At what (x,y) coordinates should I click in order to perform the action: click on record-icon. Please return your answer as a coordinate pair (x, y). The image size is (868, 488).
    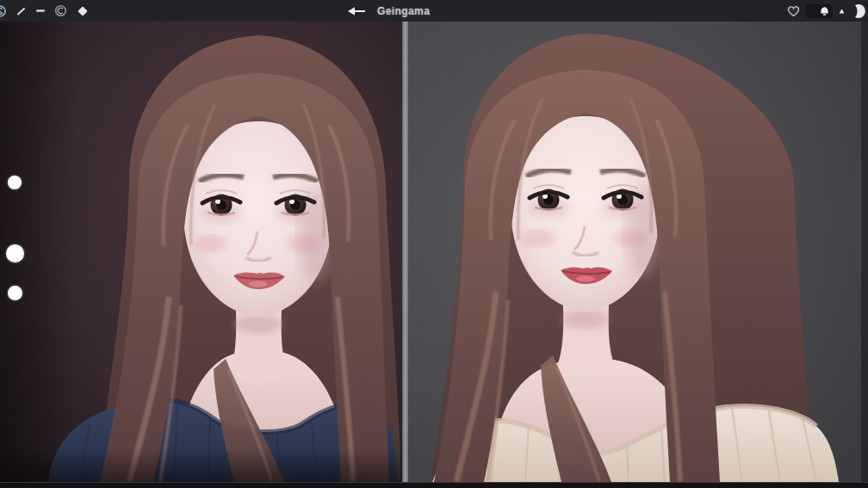
    Looking at the image, I should click on (60, 10).